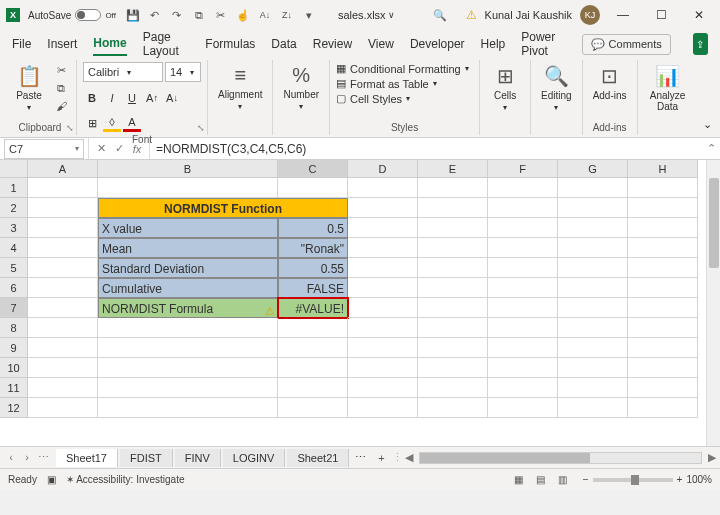  I want to click on minimize-button: —, so click(623, 15).